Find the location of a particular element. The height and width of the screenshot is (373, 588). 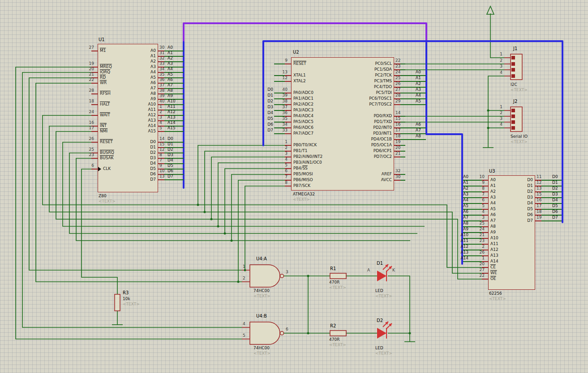

u2-pin-number: 34 is located at coordinates (282, 124).